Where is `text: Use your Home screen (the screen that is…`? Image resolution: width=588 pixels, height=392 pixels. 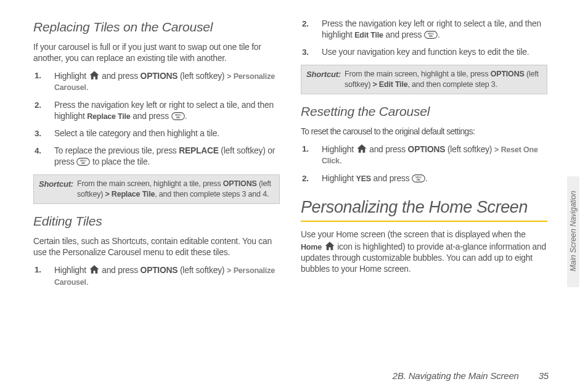 text: Use your Home screen (the screen that is… is located at coordinates (413, 234).